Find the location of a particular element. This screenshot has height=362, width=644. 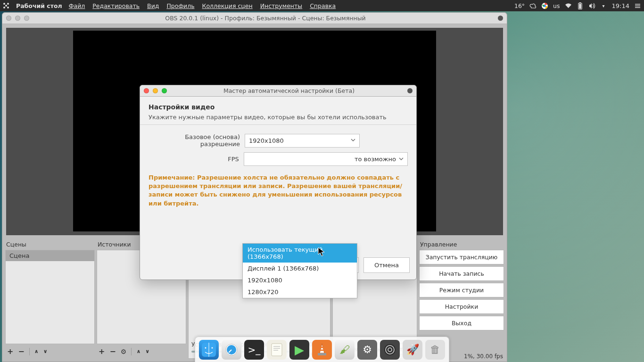

fps-label: FPS is located at coordinates (194, 159).